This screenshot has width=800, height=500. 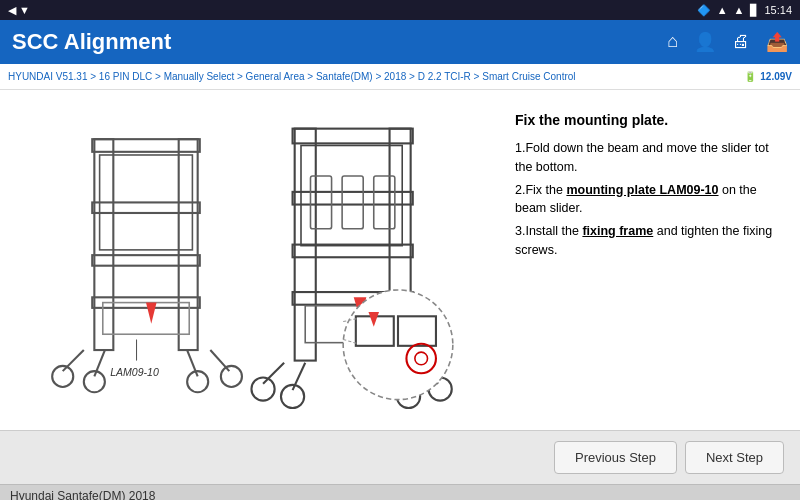 What do you see at coordinates (648, 120) in the screenshot?
I see `instruction-title: Fix the mounting plate.` at bounding box center [648, 120].